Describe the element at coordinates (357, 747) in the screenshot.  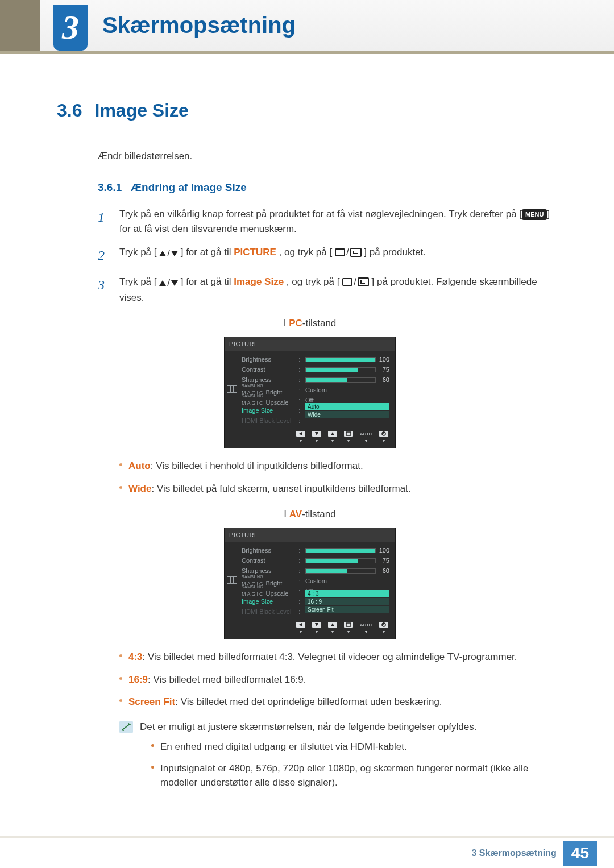
I see `list-item: En enhed med digital udgang er tilslutte…` at that location.